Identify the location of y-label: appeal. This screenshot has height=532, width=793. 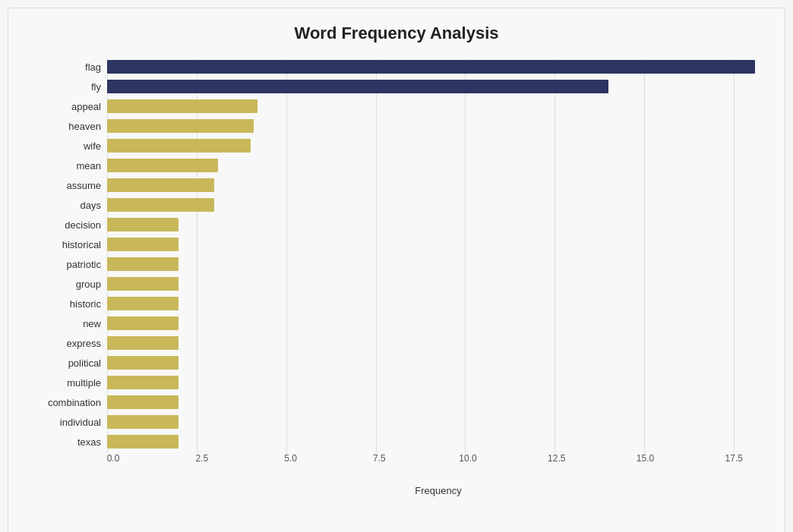
(87, 106).